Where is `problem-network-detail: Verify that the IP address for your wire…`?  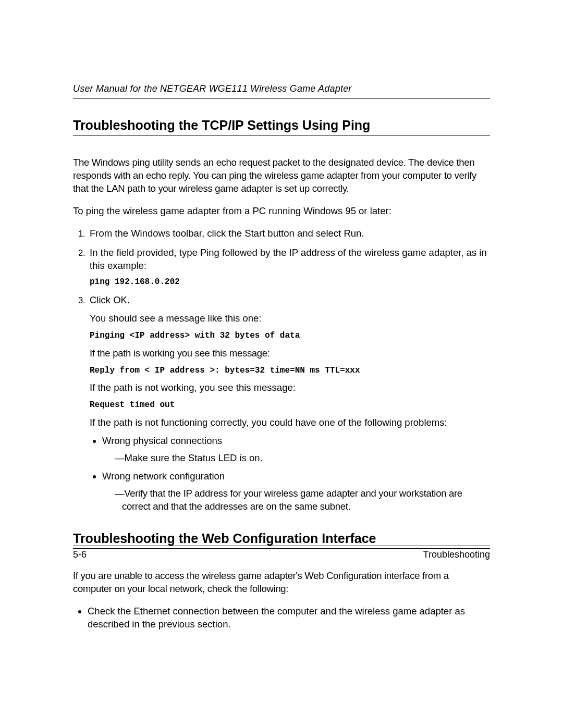
problem-network-detail: Verify that the IP address for your wire… is located at coordinates (302, 500).